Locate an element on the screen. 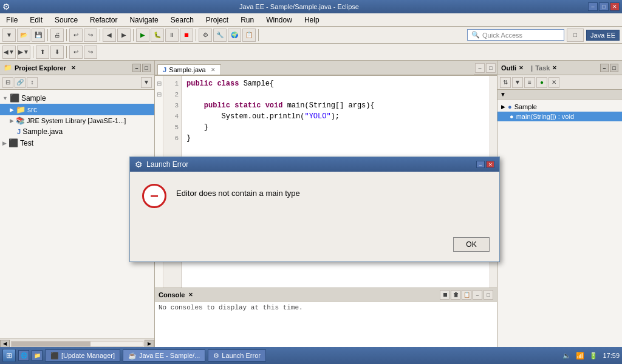 The image size is (622, 364). dialog-error-icon: − is located at coordinates (154, 196).